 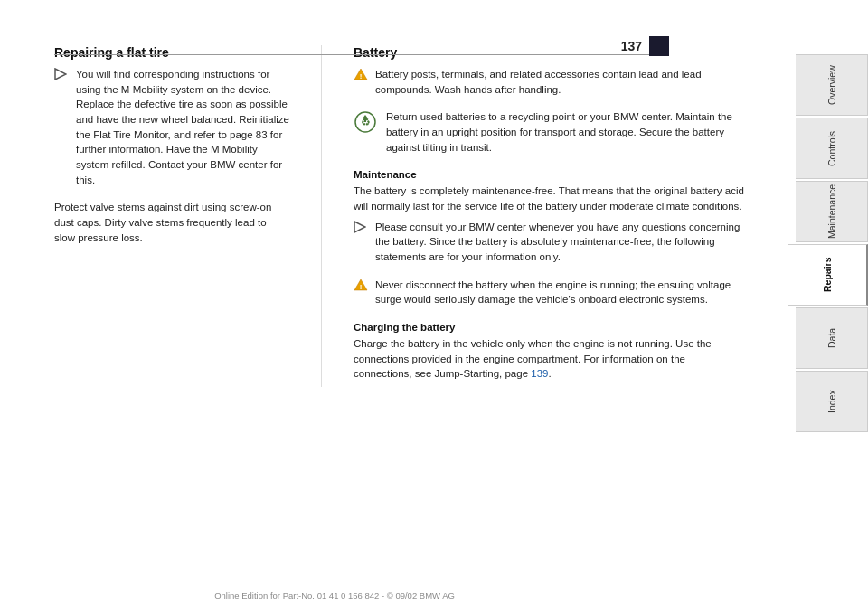 I want to click on sidebar-tab-data: Data, so click(x=832, y=338).